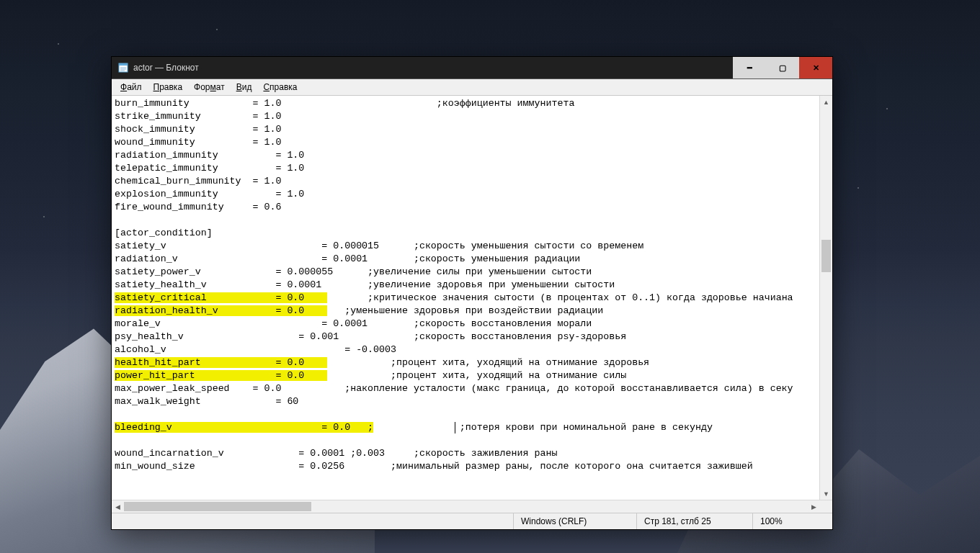 The width and height of the screenshot is (980, 553). I want to click on text-line: radiation_immunity = 1.0, so click(467, 156).